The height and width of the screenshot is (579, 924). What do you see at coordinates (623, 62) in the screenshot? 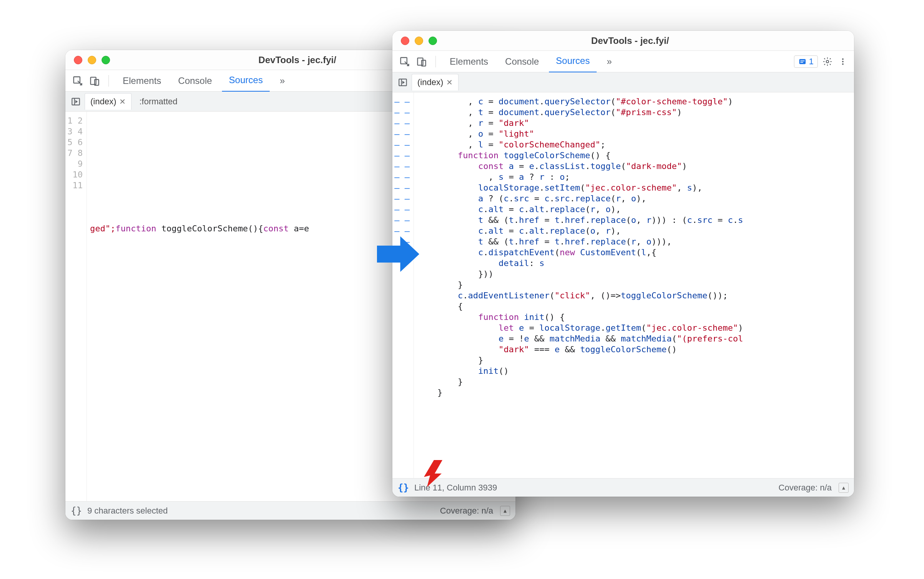
I see `main-toolbar: Elements Console Sources » 1` at bounding box center [623, 62].